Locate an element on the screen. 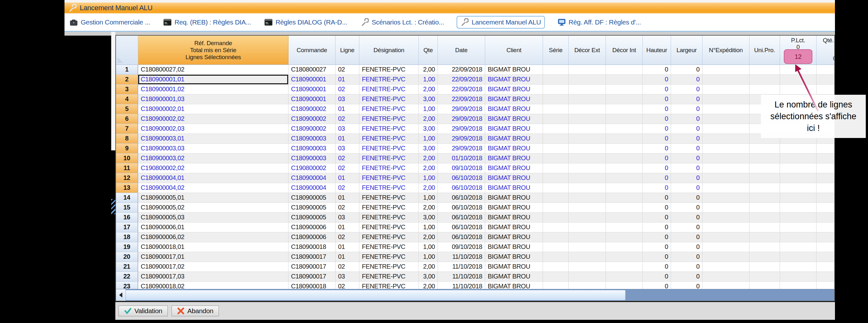 The image size is (868, 323). cell-ref: C180900002,01 is located at coordinates (213, 109).